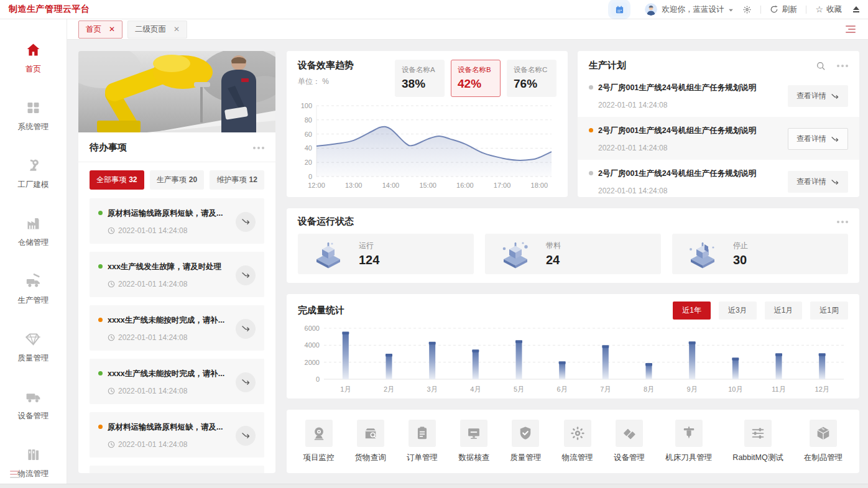 This screenshot has height=488, width=868. I want to click on favorite-label: 收藏, so click(834, 10).